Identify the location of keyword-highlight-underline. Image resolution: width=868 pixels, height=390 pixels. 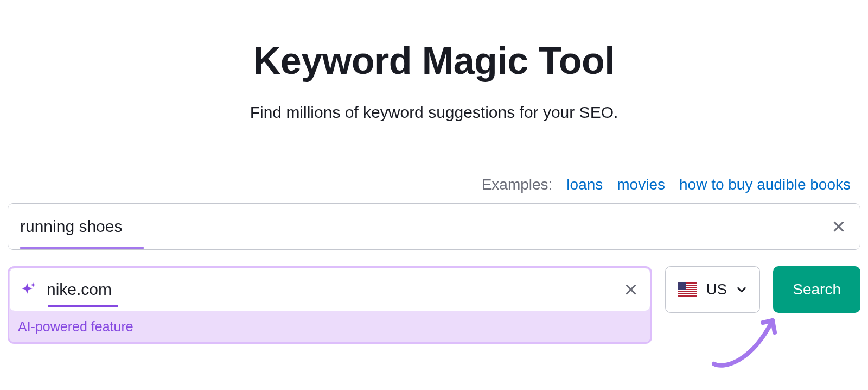
(82, 248).